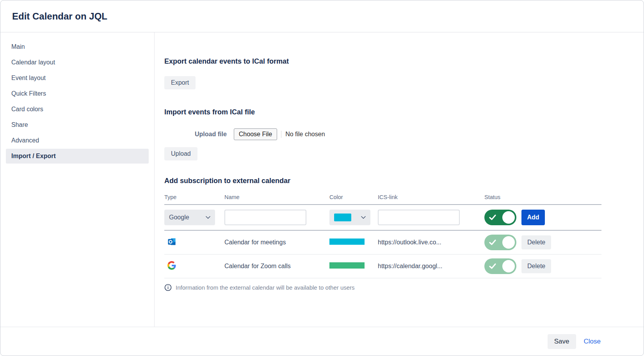 The image size is (644, 356). What do you see at coordinates (404, 61) in the screenshot?
I see `export-heading: Export calendar events to ICal format` at bounding box center [404, 61].